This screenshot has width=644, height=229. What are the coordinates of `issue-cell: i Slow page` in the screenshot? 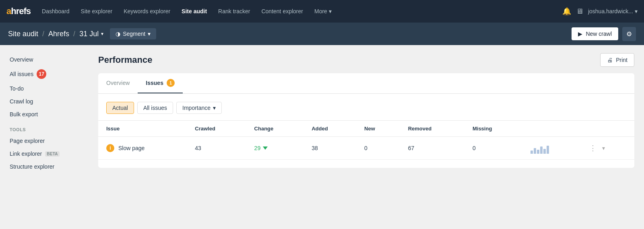 It's located at (142, 148).